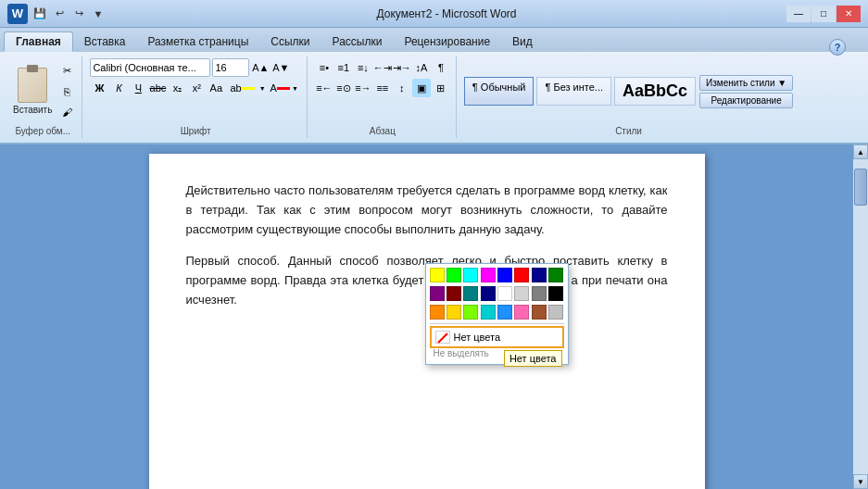  What do you see at coordinates (43, 91) in the screenshot?
I see `clipboard-content: Вставить ✂ ⎘ 🖌` at bounding box center [43, 91].